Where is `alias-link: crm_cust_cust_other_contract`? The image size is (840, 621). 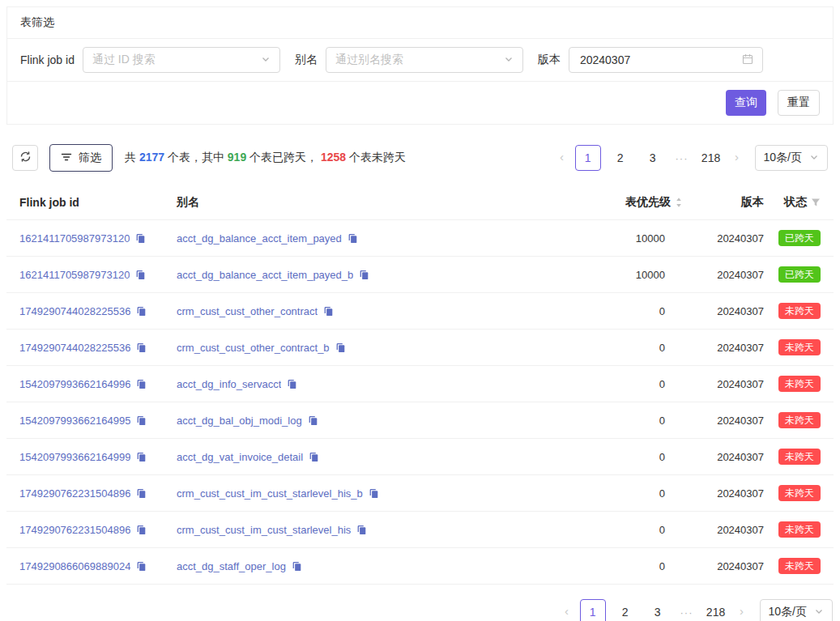 alias-link: crm_cust_cust_other_contract is located at coordinates (247, 311).